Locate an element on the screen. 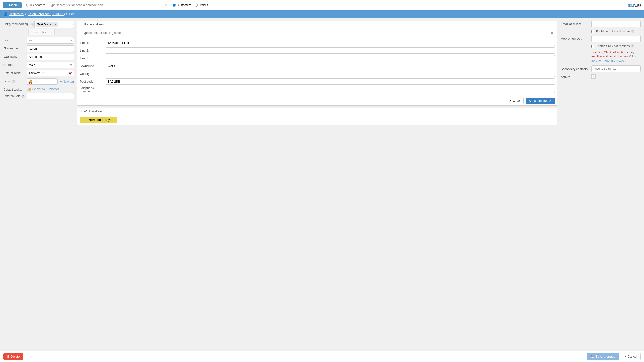  calendar-icon: 📅 is located at coordinates (70, 73).